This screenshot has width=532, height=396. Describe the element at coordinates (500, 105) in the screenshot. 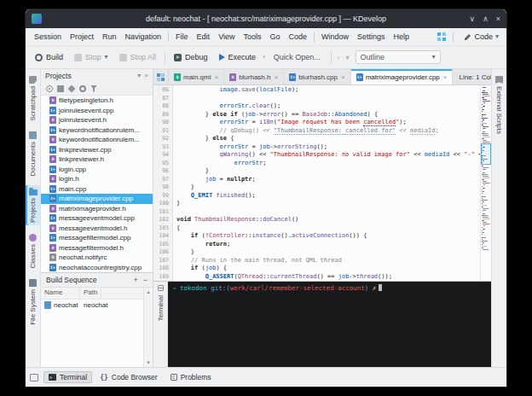

I see `dock-tab-external-scripts: External Scripts` at that location.